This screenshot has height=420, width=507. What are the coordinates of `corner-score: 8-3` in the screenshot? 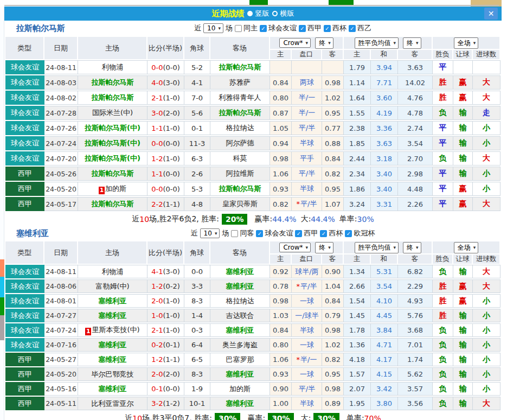 It's located at (197, 374).